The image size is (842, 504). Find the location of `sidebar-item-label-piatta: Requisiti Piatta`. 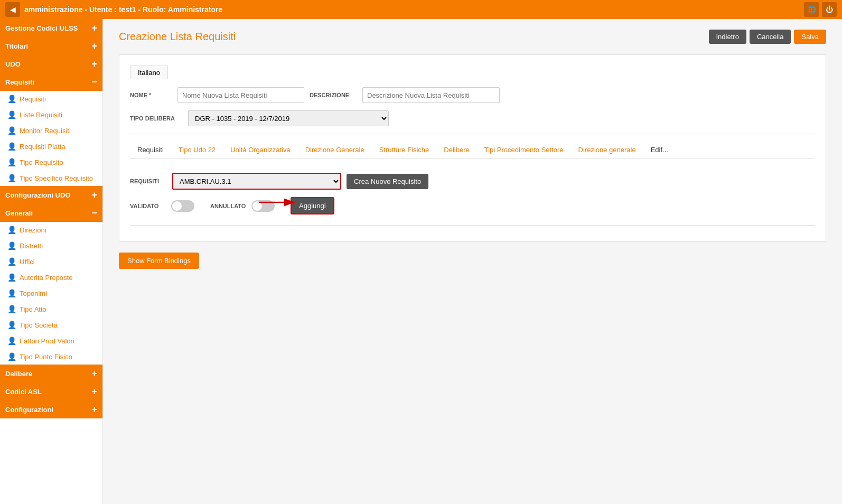

sidebar-item-label-piatta: Requisiti Piatta is located at coordinates (42, 147).